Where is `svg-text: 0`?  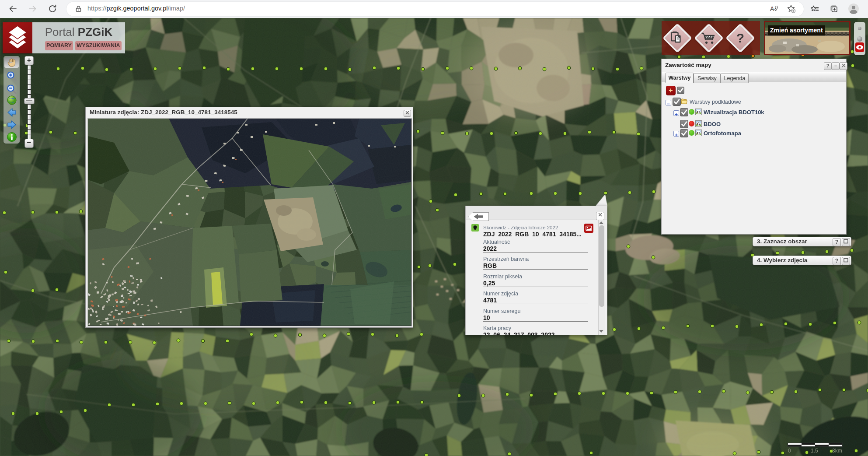
svg-text: 0 is located at coordinates (790, 451).